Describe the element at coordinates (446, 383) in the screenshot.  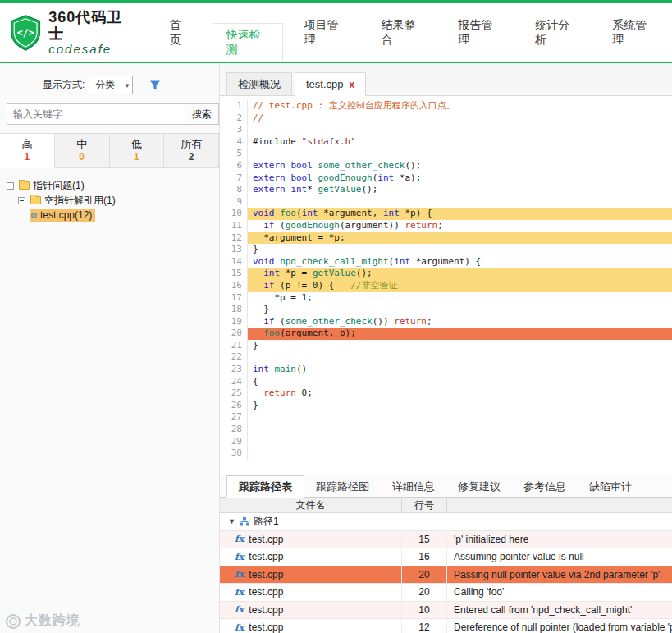
I see `code-line: 24 {` at that location.